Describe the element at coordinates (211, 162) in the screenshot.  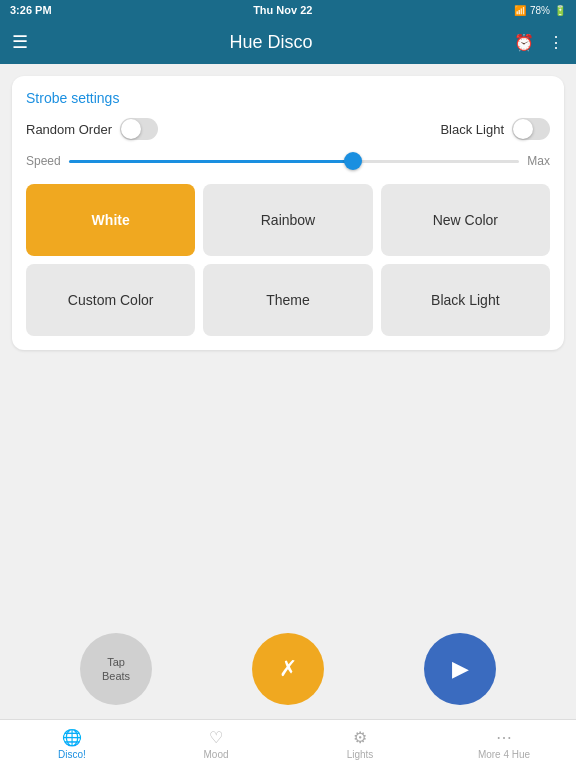
I see `slider-fill` at that location.